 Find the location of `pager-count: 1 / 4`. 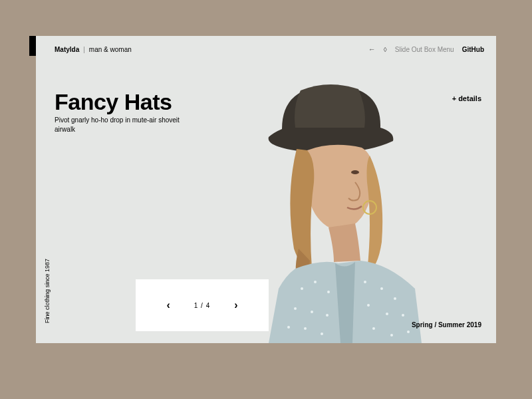

pager-count: 1 / 4 is located at coordinates (202, 306).